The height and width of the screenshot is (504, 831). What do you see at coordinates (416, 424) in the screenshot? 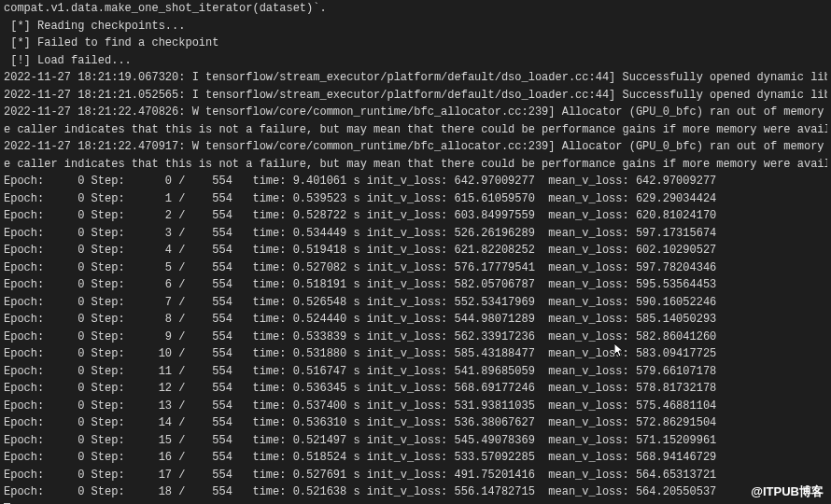
I see `epoch-line: Epoch: 0 Step: 14 / 554 time: 0.536310 s…` at bounding box center [416, 424].